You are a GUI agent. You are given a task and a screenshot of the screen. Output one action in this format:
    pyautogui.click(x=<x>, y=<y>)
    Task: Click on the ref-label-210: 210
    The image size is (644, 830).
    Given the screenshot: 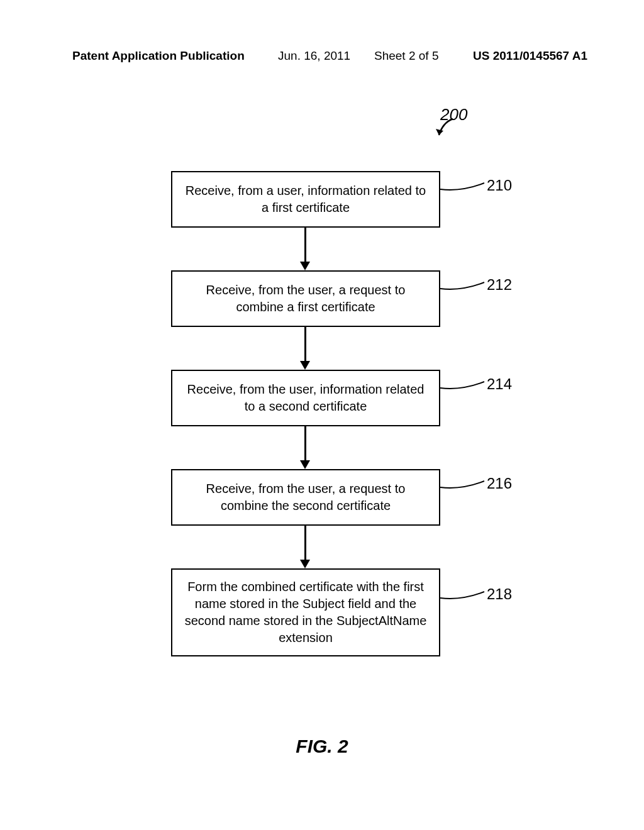 What is the action you would take?
    pyautogui.click(x=499, y=185)
    